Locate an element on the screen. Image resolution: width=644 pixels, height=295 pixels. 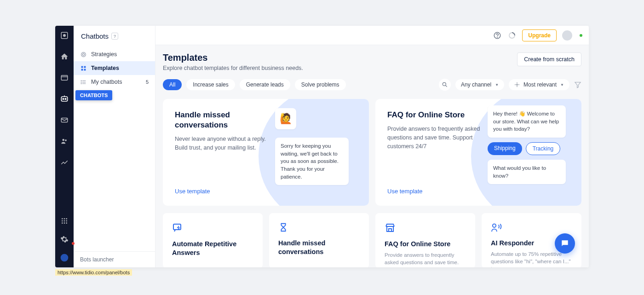
notification-dot is located at coordinates (73, 243).